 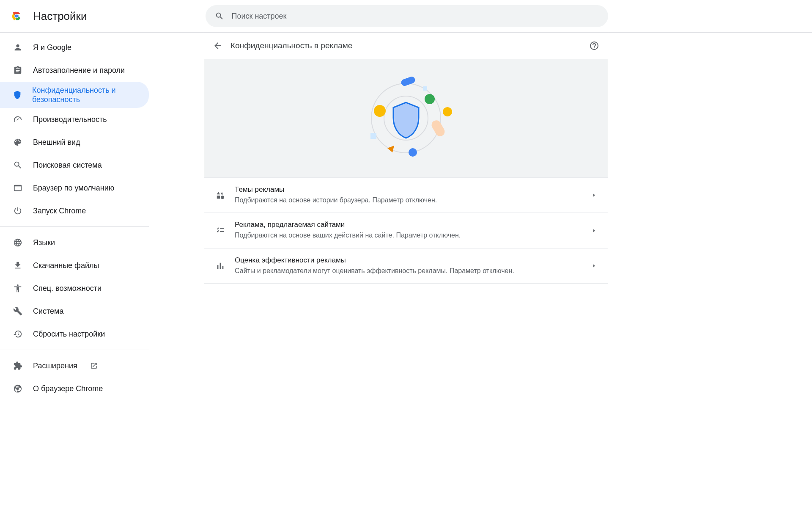 What do you see at coordinates (415, 16) in the screenshot?
I see `search-input` at bounding box center [415, 16].